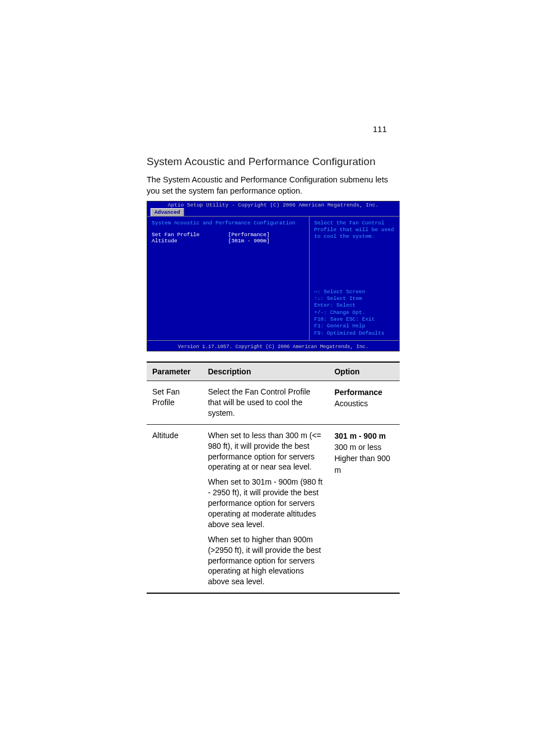 Image resolution: width=534 pixels, height=756 pixels. I want to click on bios-subtitle: System Acoustic and Performance Configur…, so click(228, 223).